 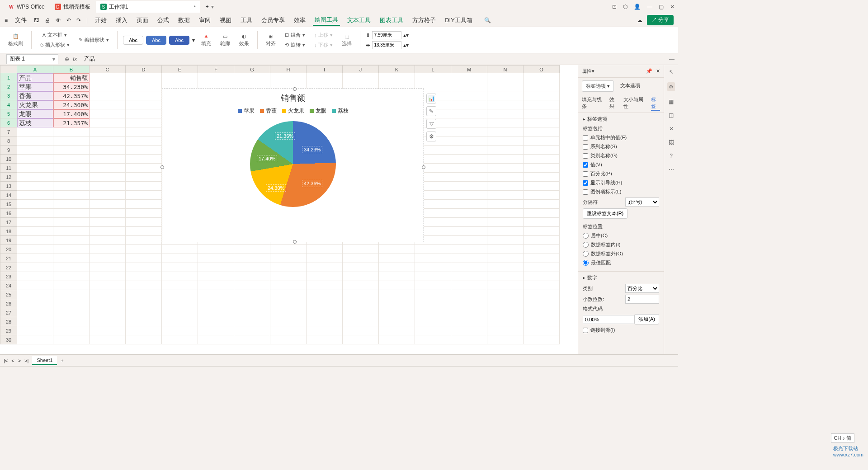 What do you see at coordinates (605, 213) in the screenshot?
I see `reset-label-text-button: 重设标签文本(R)` at bounding box center [605, 213].